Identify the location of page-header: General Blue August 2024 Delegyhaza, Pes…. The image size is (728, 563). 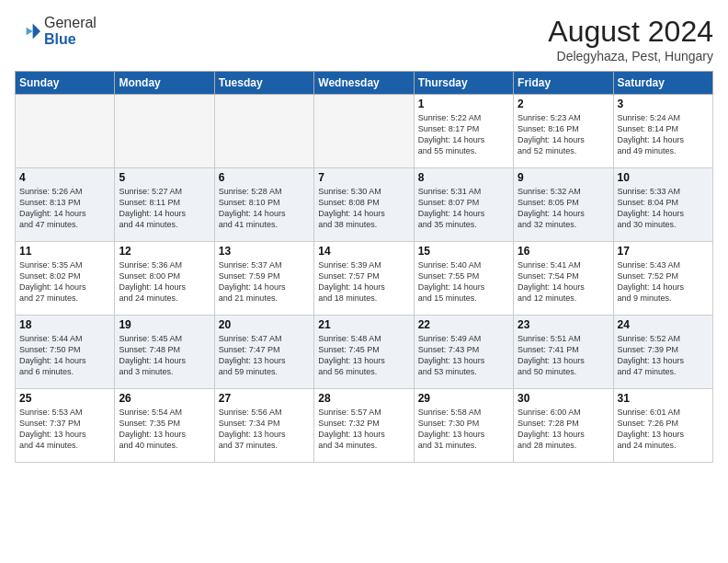
(364, 39).